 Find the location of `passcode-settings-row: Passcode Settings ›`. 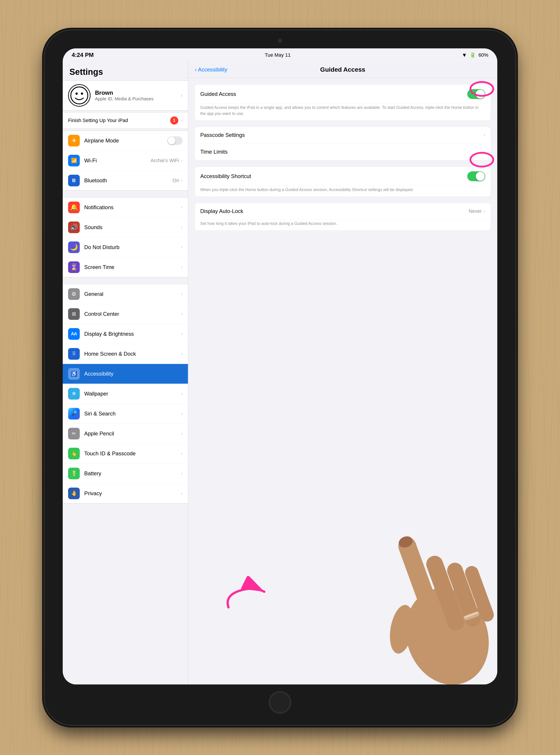

passcode-settings-row: Passcode Settings › is located at coordinates (343, 136).